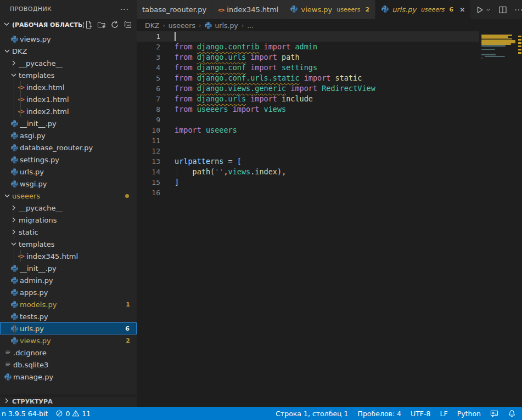 This screenshot has width=522, height=420. Describe the element at coordinates (221, 25) in the screenshot. I see `breadcrumb-item-urls-py: urls.py` at that location.